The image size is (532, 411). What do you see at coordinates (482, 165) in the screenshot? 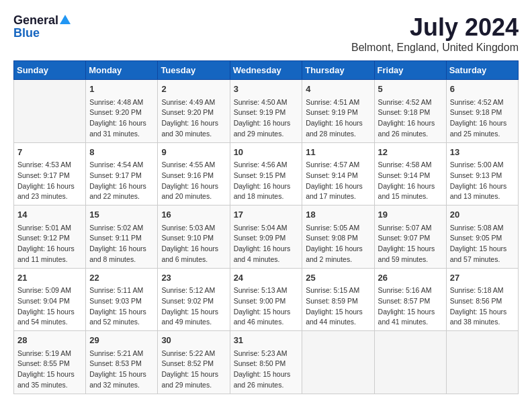
I see `cell-info-line: Sunrise: 5:00 AM` at bounding box center [482, 165].